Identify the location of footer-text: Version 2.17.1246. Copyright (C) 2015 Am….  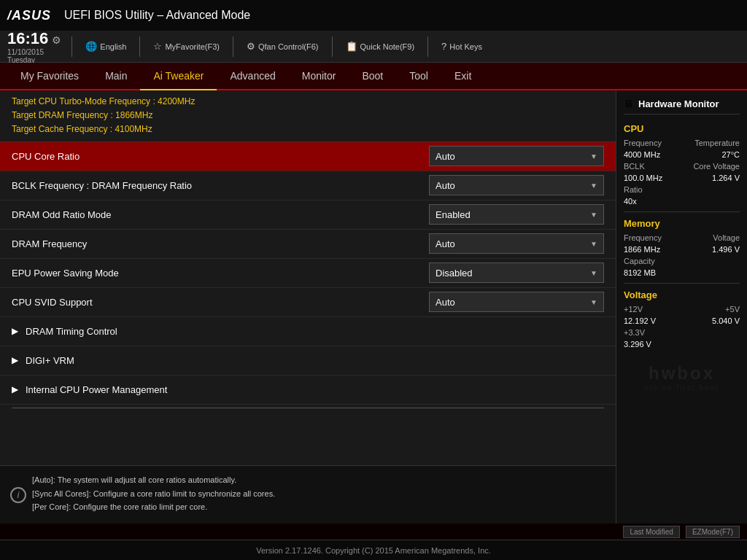
(374, 551).